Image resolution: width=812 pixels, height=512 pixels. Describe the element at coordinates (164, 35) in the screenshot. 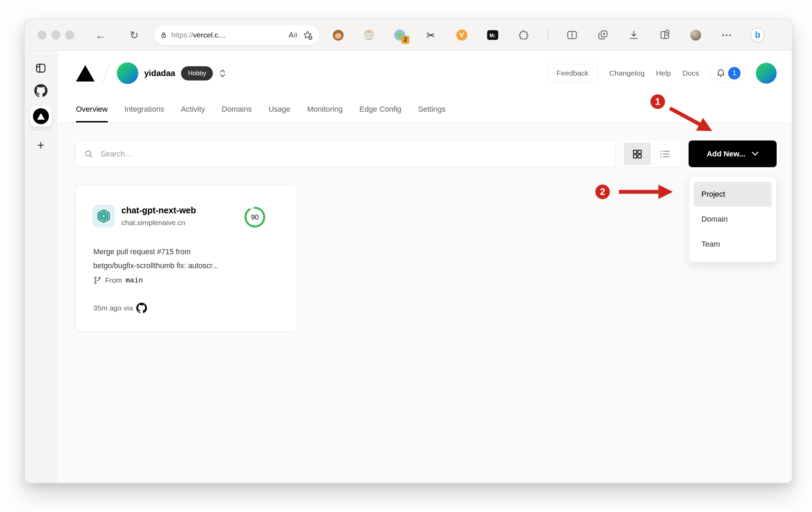

I see `lock-icon` at that location.